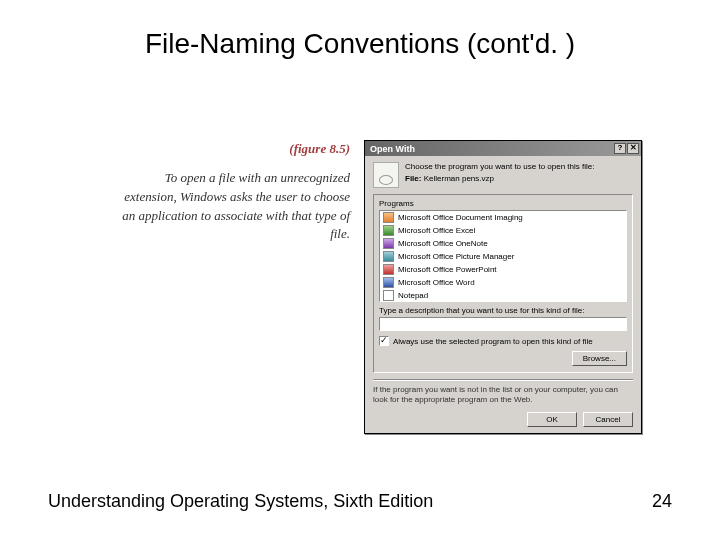 This screenshot has width=720, height=540. What do you see at coordinates (460, 218) in the screenshot?
I see `program-label: Microsoft Office Document Imaging` at bounding box center [460, 218].